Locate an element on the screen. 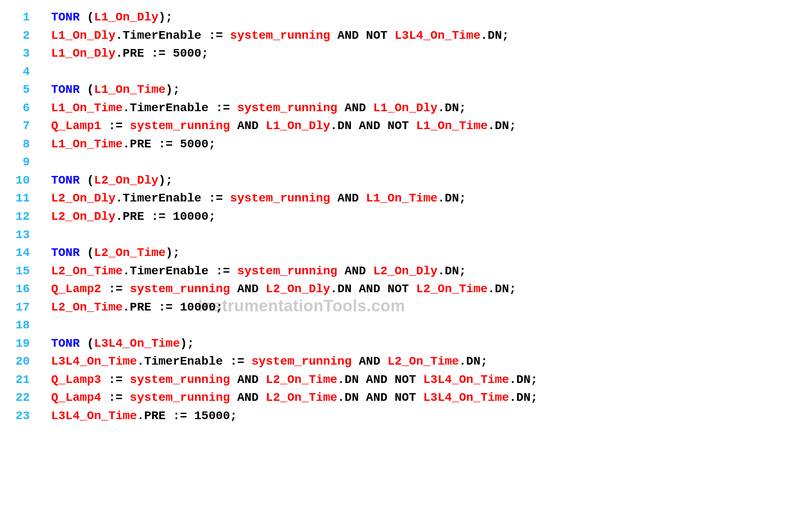 Image resolution: width=793 pixels, height=532 pixels. code-token: .PRE := 15000; is located at coordinates (187, 416).